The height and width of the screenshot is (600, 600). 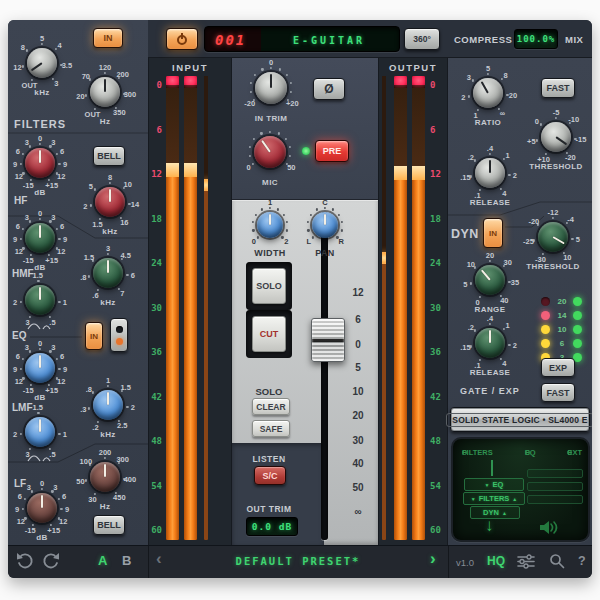 I want to click on routing-slot, so click(x=555, y=474).